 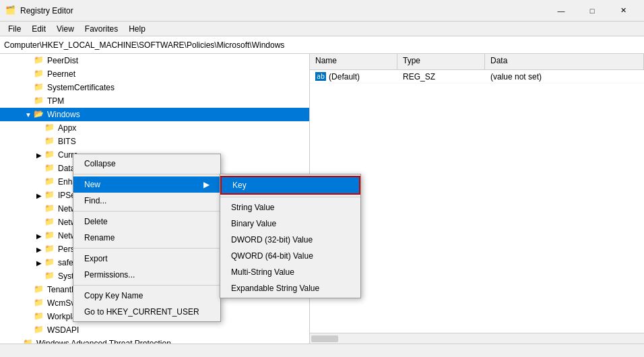 What do you see at coordinates (137, 29) in the screenshot?
I see `menu-help: Help` at bounding box center [137, 29].